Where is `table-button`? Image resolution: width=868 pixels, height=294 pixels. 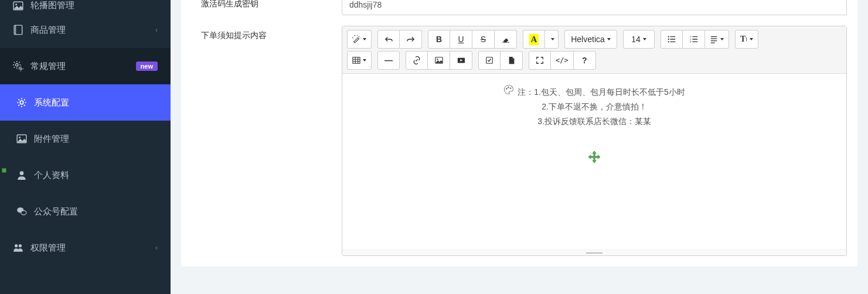
table-button is located at coordinates (359, 60).